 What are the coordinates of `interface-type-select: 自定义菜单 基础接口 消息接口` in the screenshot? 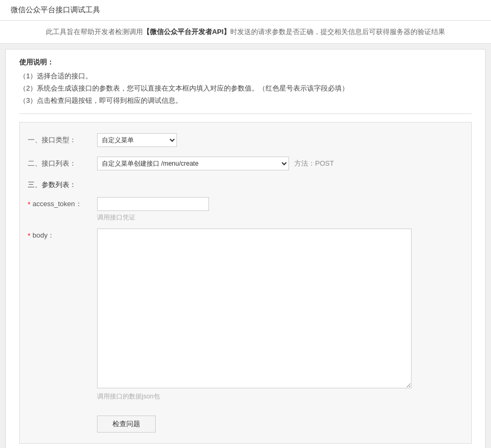 It's located at (137, 140).